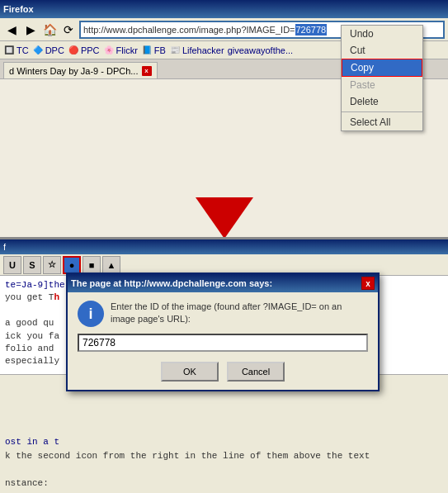 The image size is (448, 493). Describe the element at coordinates (32, 442) in the screenshot. I see `footer-line-1: ost in a t` at that location.